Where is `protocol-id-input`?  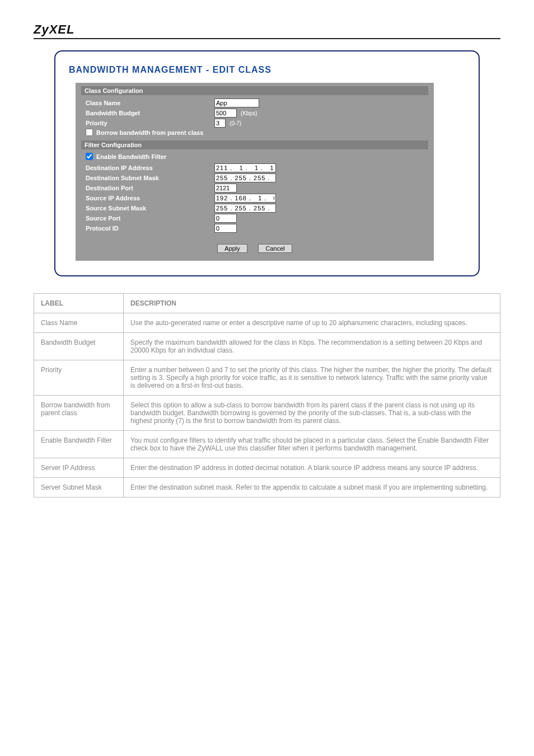 protocol-id-input is located at coordinates (226, 228).